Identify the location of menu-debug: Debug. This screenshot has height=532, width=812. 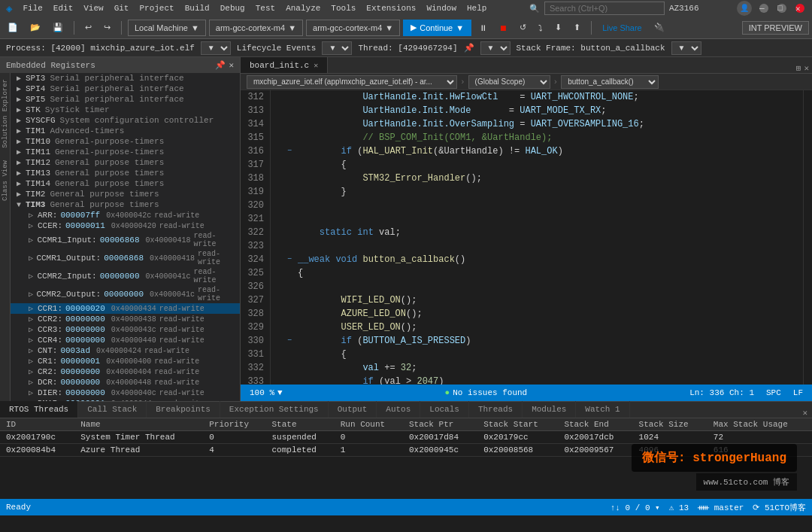
(233, 8).